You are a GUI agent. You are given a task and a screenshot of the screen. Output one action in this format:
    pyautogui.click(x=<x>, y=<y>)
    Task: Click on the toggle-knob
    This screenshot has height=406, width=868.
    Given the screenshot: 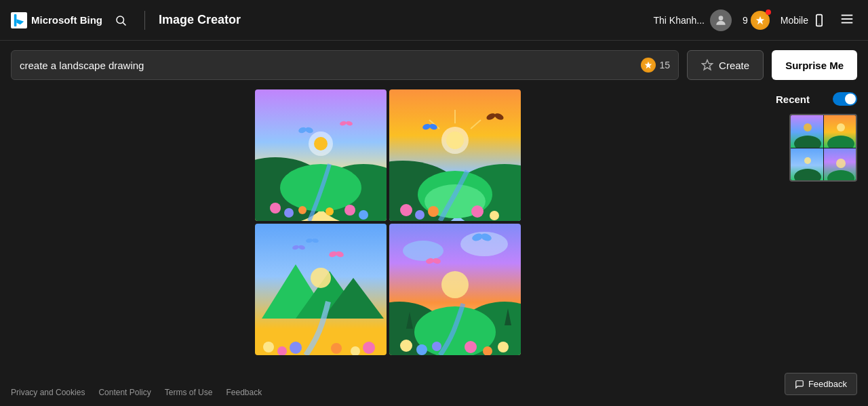 What is the action you would take?
    pyautogui.click(x=850, y=99)
    